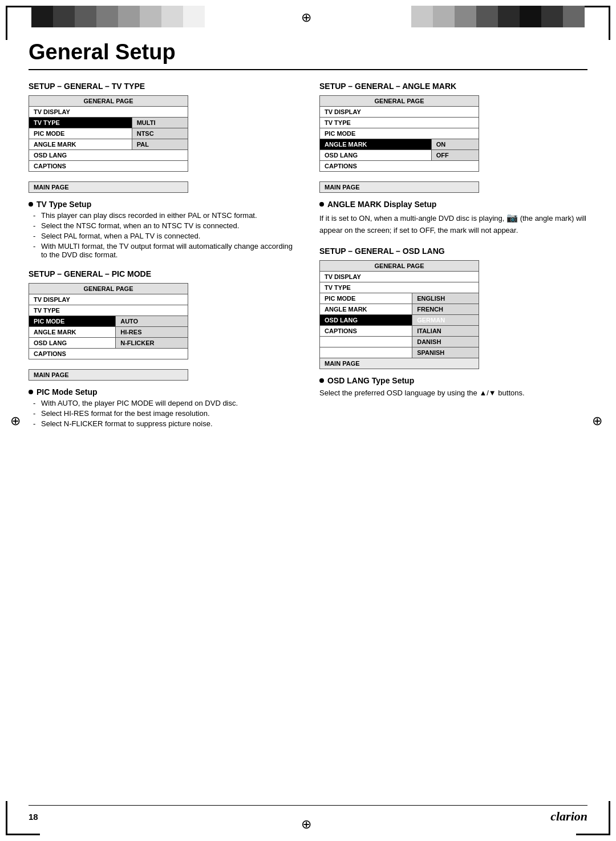 The height and width of the screenshot is (841, 616). What do you see at coordinates (453, 224) in the screenshot?
I see `angle-mark-description: If it is set to ON, when a multi-angle D…` at bounding box center [453, 224].